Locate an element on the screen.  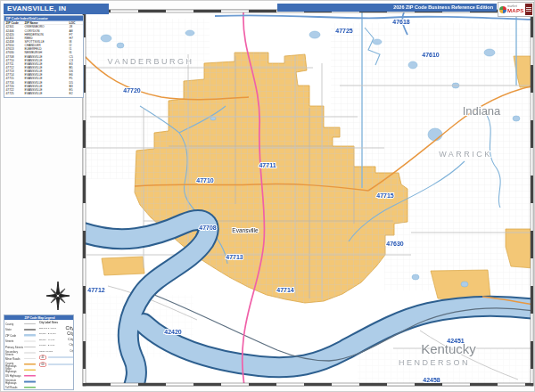
zip-label-42451: 42451 is located at coordinates (456, 340).